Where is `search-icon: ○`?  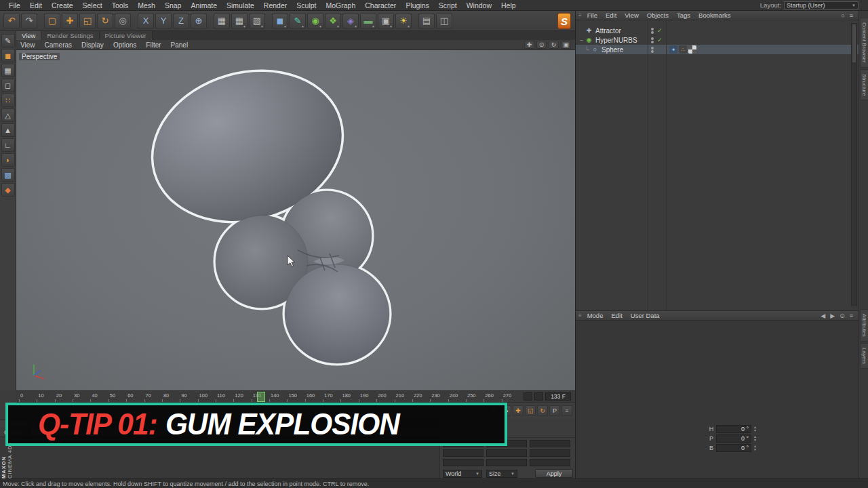 search-icon: ○ is located at coordinates (842, 16).